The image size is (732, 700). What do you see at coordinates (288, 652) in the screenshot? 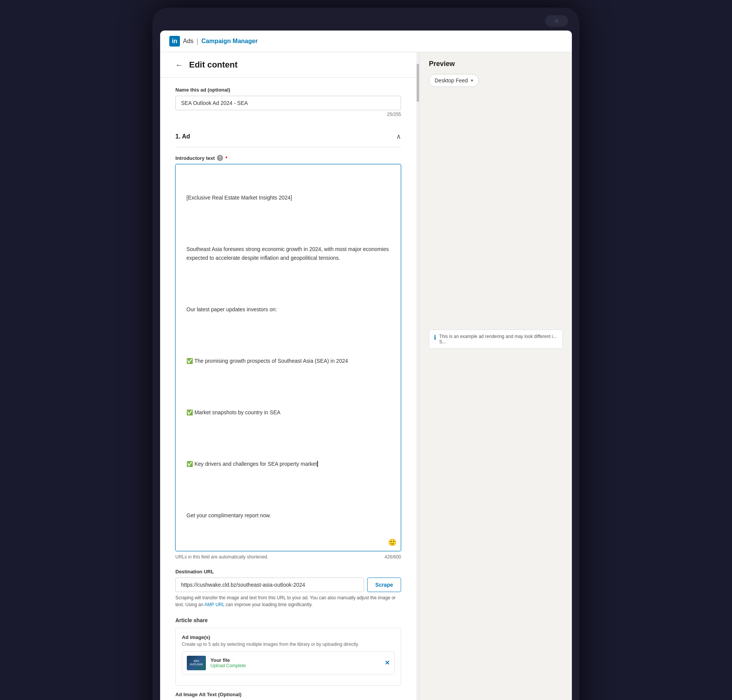
I see `article-share-section: Article share Ad image(s) Create up to 5…` at bounding box center [288, 652].